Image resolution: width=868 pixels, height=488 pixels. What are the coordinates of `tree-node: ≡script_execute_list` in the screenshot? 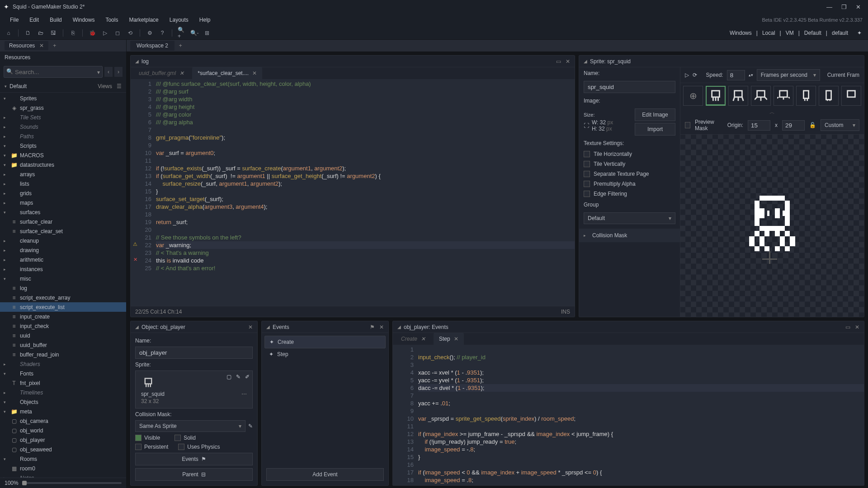 It's located at (63, 307).